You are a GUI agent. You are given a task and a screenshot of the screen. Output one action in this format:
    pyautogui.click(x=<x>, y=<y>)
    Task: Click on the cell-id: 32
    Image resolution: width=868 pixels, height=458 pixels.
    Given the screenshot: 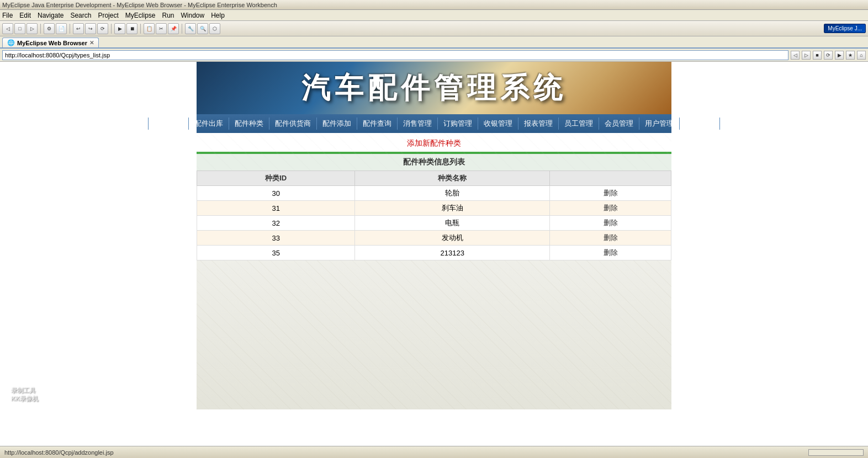 What is the action you would take?
    pyautogui.click(x=276, y=223)
    